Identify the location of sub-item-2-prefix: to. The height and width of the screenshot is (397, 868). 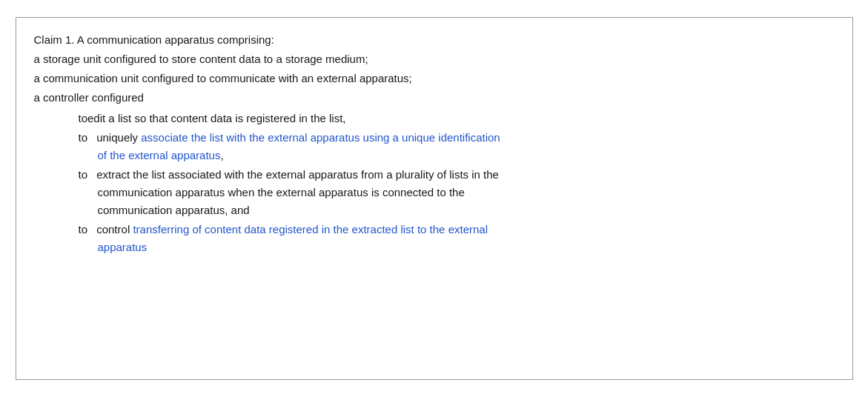
(83, 138).